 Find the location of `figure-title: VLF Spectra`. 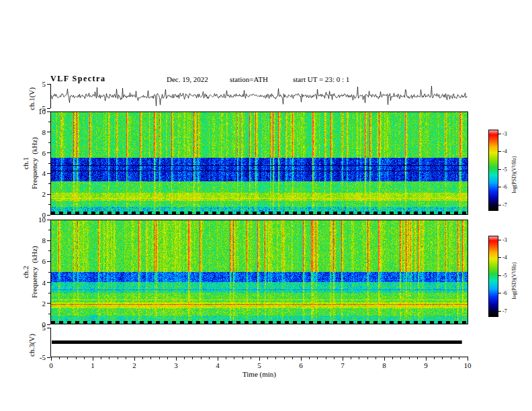

figure-title: VLF Spectra is located at coordinates (78, 79).